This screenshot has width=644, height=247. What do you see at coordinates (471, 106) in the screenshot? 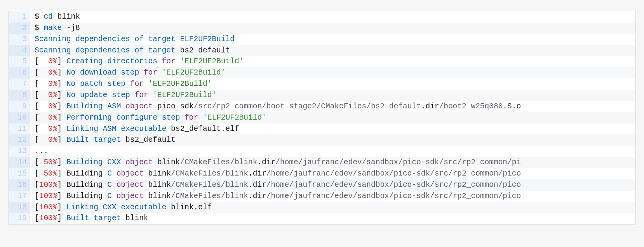
I see `token: /boot2_w25q080` at bounding box center [471, 106].